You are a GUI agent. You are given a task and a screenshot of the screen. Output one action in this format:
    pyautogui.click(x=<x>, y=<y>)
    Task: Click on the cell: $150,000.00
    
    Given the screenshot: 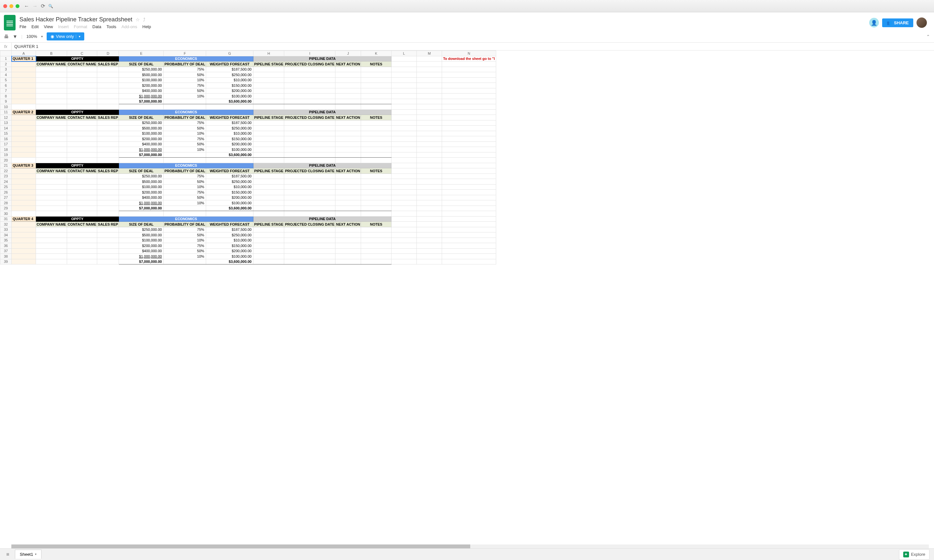 What is the action you would take?
    pyautogui.click(x=230, y=86)
    